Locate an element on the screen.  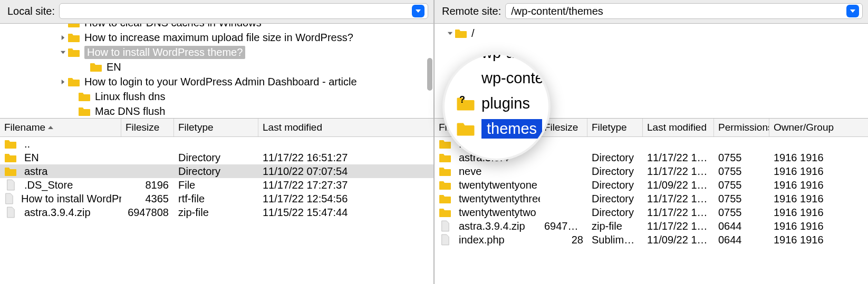
cell-filename: astra.3.9.4.zip is located at coordinates (61, 213).